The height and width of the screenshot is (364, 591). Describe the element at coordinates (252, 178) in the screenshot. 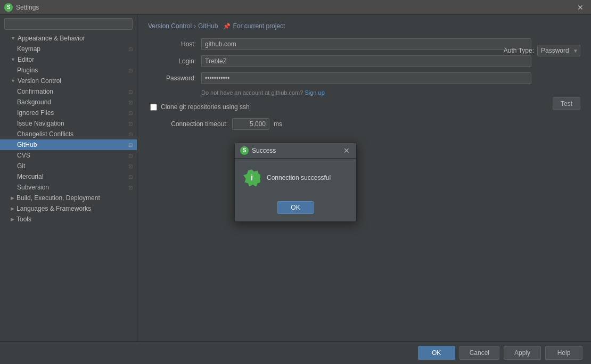

I see `svg-text: i` at that location.